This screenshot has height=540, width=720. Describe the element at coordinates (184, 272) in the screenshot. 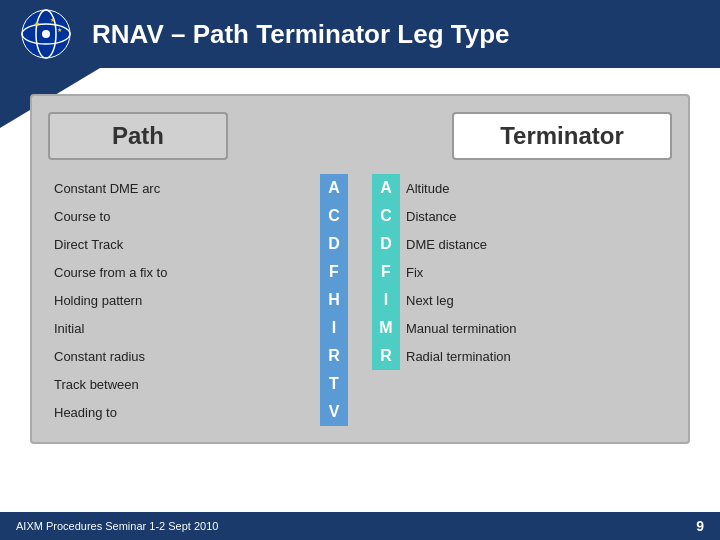

I see `label-course-from-fix: Course from a fix to` at that location.